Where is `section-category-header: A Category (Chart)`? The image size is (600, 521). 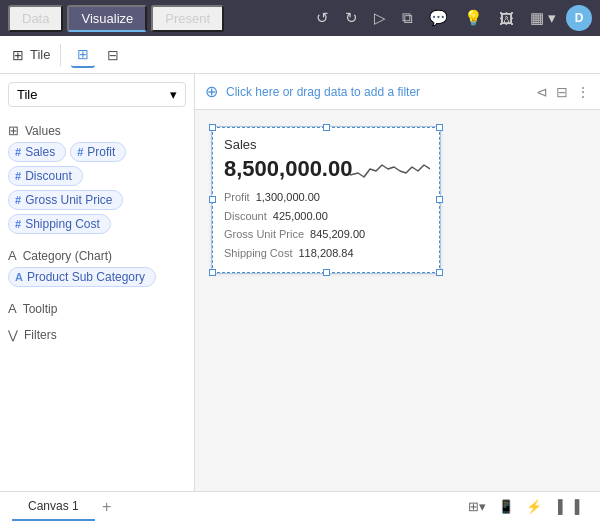 section-category-header: A Category (Chart) is located at coordinates (97, 256).